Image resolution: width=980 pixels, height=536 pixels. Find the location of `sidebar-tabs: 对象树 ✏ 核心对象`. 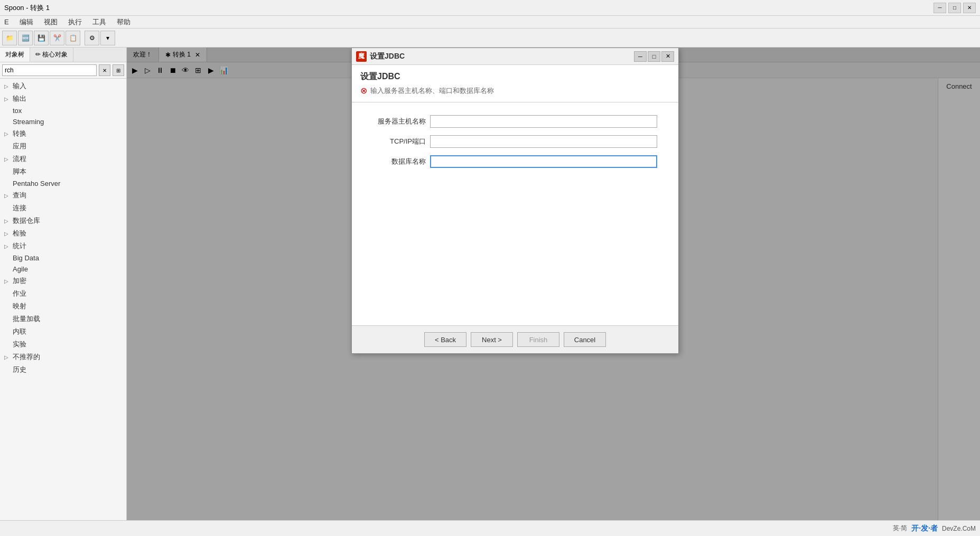

sidebar-tabs: 对象树 ✏ 核心对象 is located at coordinates (63, 55).